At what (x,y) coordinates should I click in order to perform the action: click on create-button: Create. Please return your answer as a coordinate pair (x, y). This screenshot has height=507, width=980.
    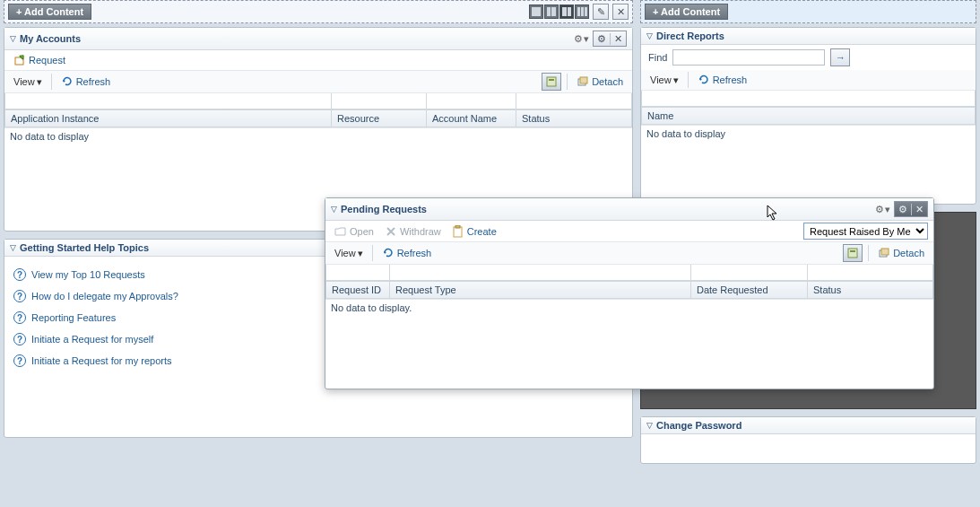
    Looking at the image, I should click on (474, 232).